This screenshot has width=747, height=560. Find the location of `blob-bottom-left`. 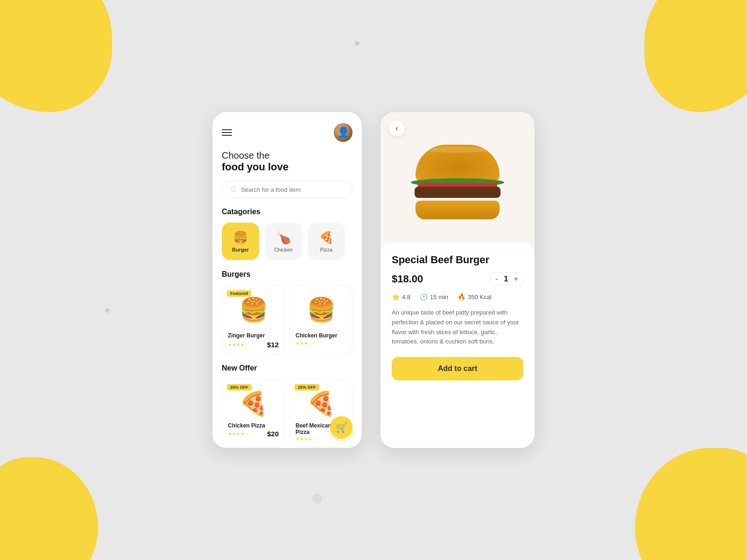

blob-bottom-left is located at coordinates (49, 509).